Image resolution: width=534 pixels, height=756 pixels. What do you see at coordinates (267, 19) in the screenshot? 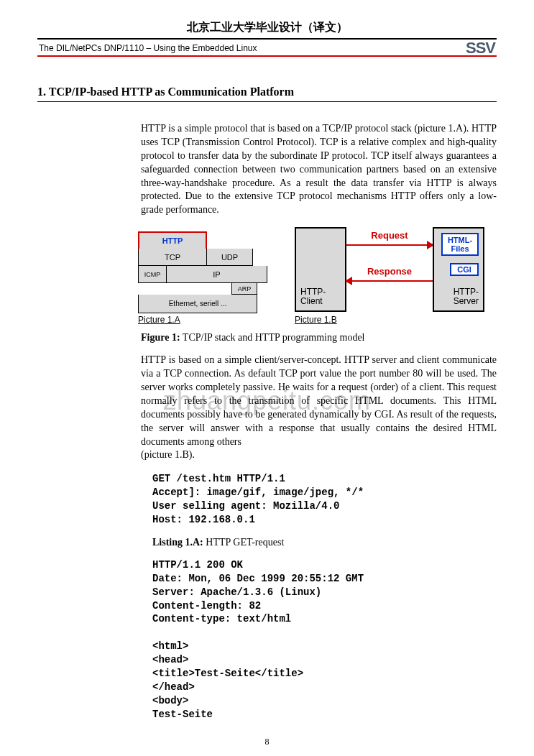
I see `page-title-cn: 北京工业大学毕业设计（译文）` at bounding box center [267, 19].